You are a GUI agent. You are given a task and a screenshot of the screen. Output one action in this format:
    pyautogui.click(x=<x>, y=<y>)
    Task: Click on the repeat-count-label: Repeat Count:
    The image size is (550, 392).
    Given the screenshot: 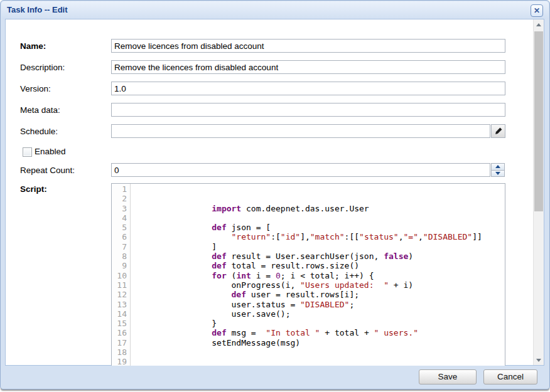 What is the action you would take?
    pyautogui.click(x=48, y=171)
    